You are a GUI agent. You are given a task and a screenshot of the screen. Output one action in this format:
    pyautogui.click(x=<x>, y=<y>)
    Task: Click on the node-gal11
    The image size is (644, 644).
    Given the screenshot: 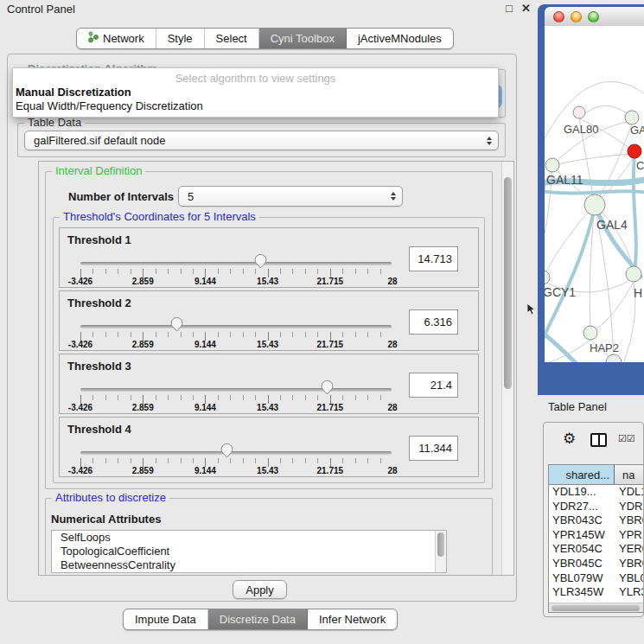 What is the action you would take?
    pyautogui.click(x=552, y=165)
    